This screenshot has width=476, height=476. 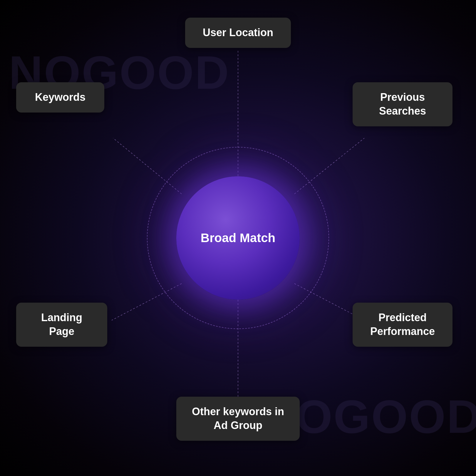 What do you see at coordinates (403, 104) in the screenshot?
I see `box-previous-searches: PreviousSearches` at bounding box center [403, 104].